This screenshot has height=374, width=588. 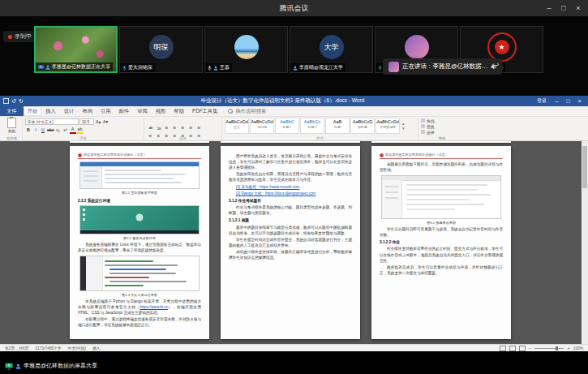 What do you see at coordinates (444, 67) in the screenshot?
I see `speaking-toast-text: 正在讲话：李雅昆@亿林数据…` at bounding box center [444, 67].